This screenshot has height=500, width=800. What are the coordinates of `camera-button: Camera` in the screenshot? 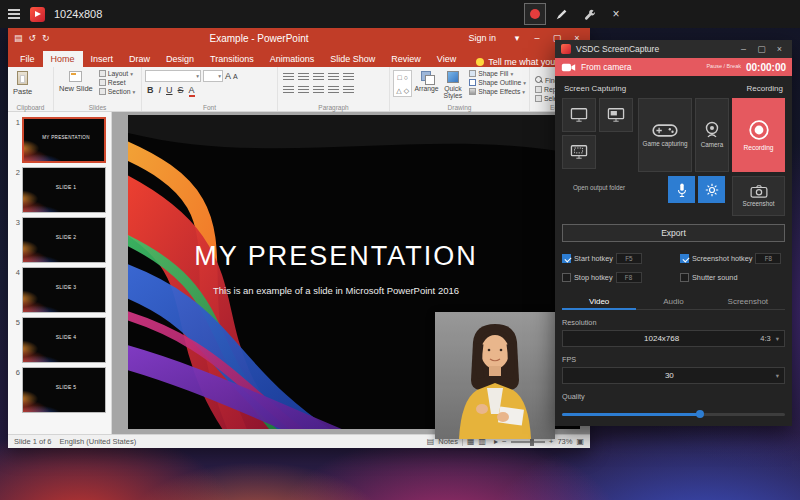 It's located at (712, 135).